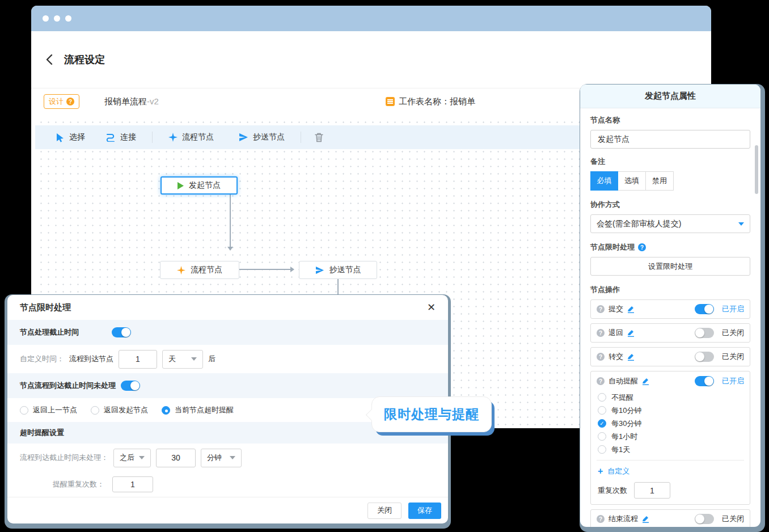  I want to click on op-toggle-end-flow, so click(704, 519).